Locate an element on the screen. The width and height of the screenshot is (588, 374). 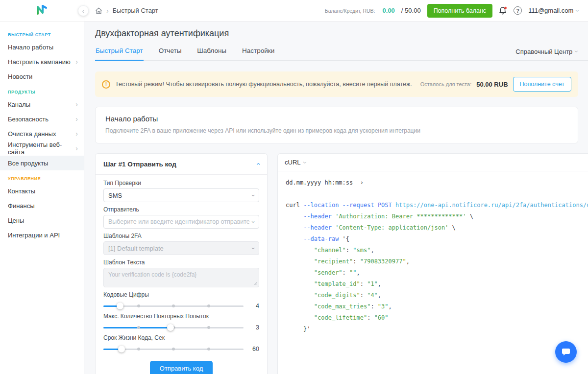
max-tries-slider is located at coordinates (173, 327).